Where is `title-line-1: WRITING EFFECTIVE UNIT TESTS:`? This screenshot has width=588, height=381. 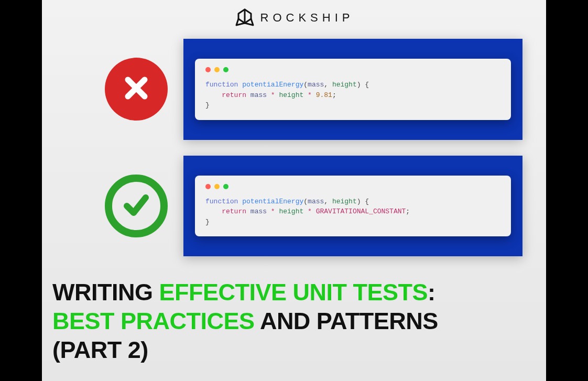
title-line-1: WRITING EFFECTIVE UNIT TESTS: is located at coordinates (294, 292).